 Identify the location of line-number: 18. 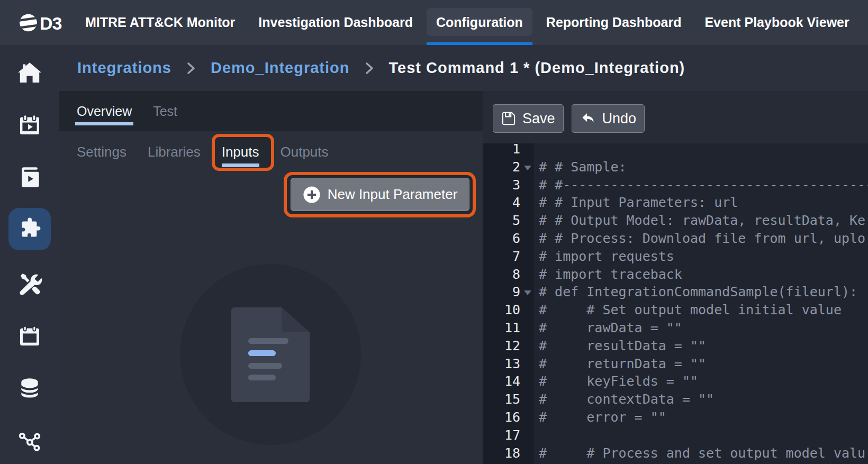
(502, 453).